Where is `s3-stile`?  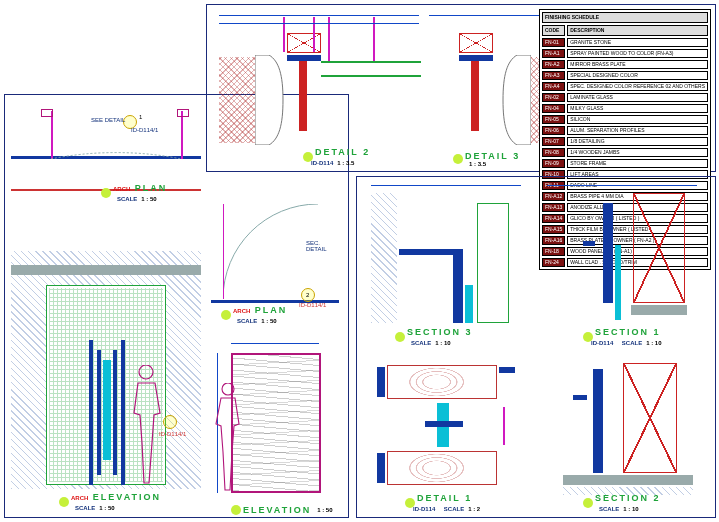 s3-stile is located at coordinates (458, 286).